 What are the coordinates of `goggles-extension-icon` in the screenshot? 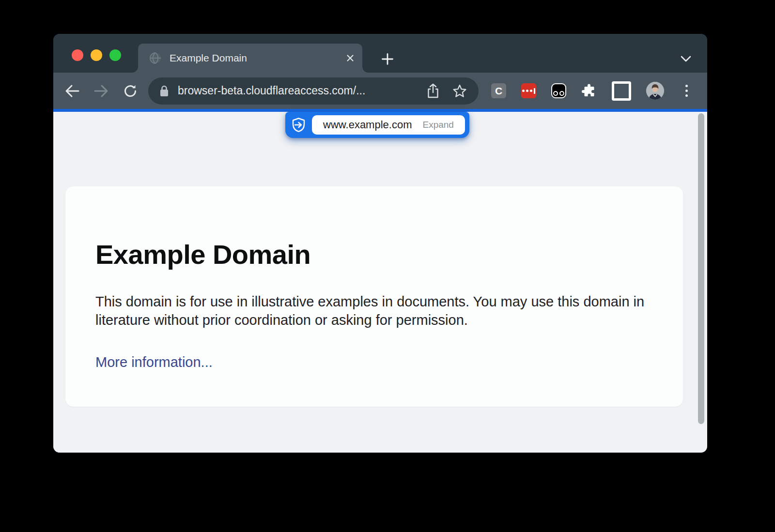 It's located at (559, 91).